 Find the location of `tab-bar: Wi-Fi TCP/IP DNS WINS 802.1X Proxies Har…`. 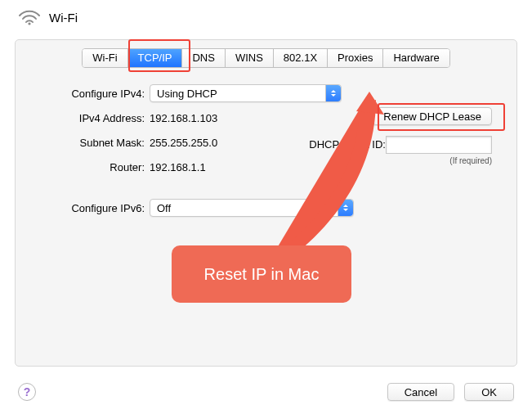

tab-bar: Wi-Fi TCP/IP DNS WINS 802.1X Proxies Har… is located at coordinates (266, 58).